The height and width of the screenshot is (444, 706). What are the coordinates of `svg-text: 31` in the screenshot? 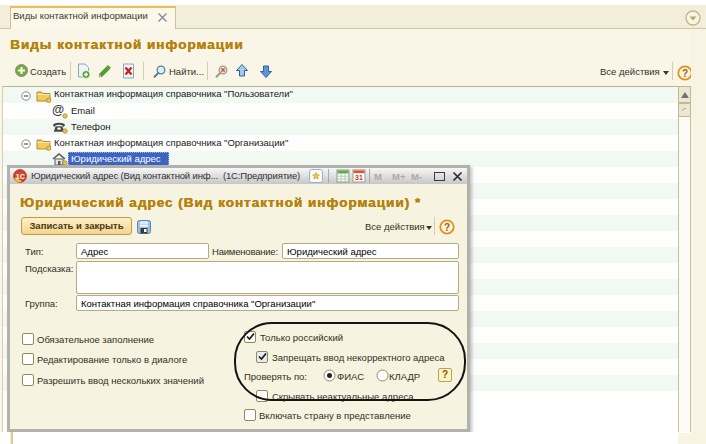 It's located at (359, 178).